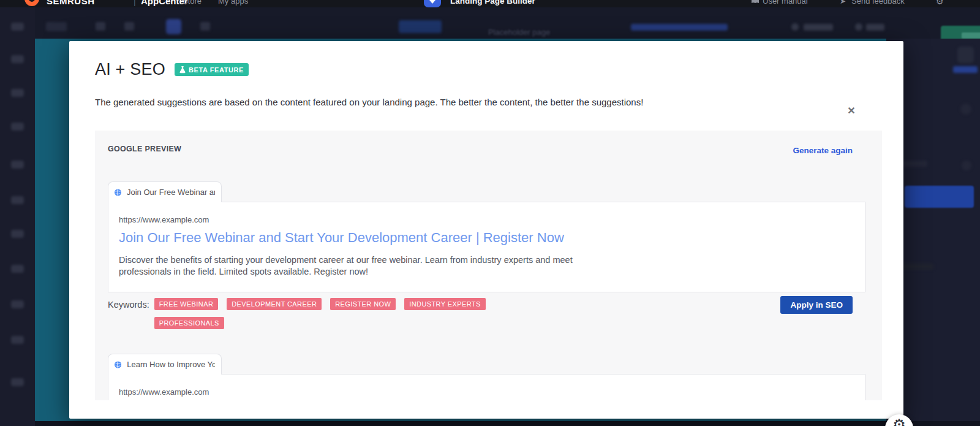 The height and width of the screenshot is (426, 980). What do you see at coordinates (145, 149) in the screenshot?
I see `google-preview-label: GOOGLE PREVIEW` at bounding box center [145, 149].